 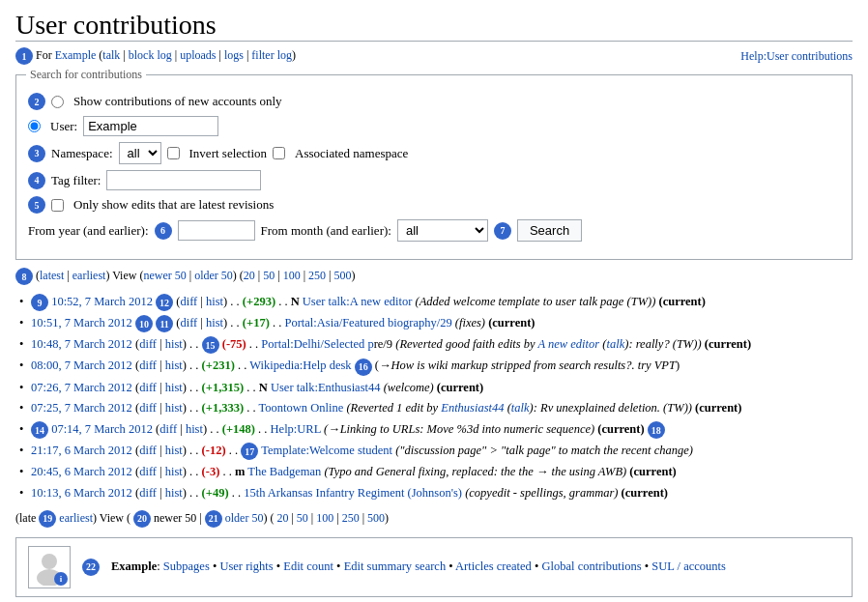 I want to click on article-link: The Badgeman, so click(x=284, y=472).